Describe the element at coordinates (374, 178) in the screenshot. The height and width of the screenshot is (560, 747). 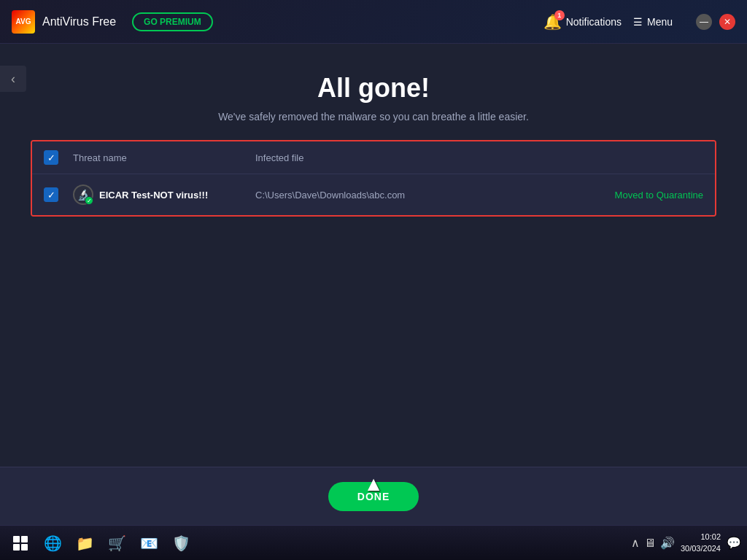
I see `threat-table: ✓ Threat name Infected file ✓ 🔬 ✓ EICAR …` at that location.